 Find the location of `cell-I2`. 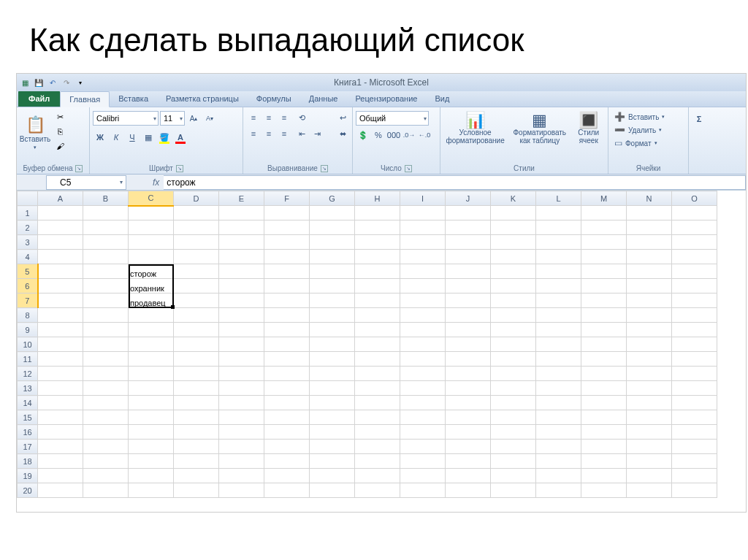

cell-I2 is located at coordinates (423, 228).